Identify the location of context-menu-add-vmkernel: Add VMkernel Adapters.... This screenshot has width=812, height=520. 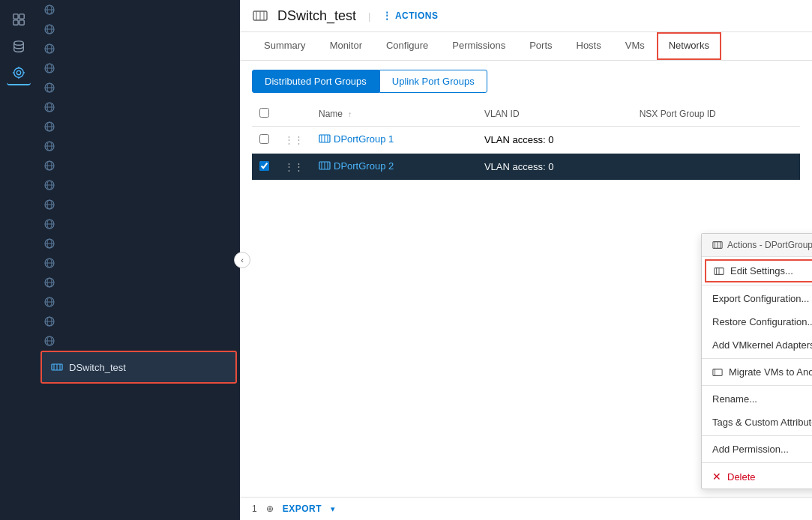
(757, 345).